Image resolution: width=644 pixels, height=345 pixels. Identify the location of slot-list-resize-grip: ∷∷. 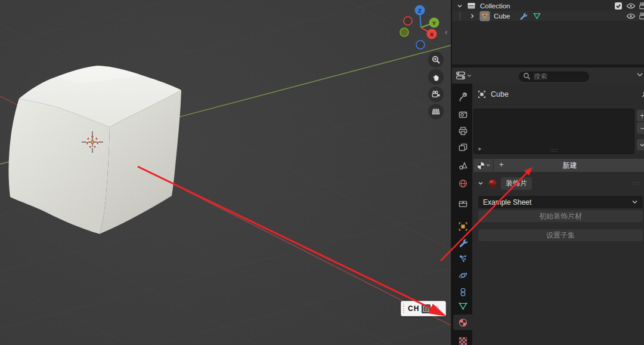
(553, 150).